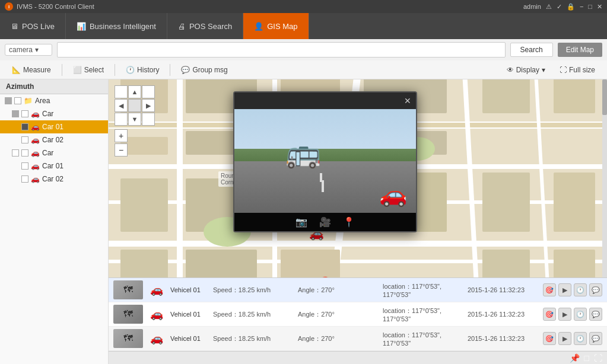 The image size is (607, 364). Describe the element at coordinates (325, 222) in the screenshot. I see `video-controls: 📷 🎥 📍` at that location.